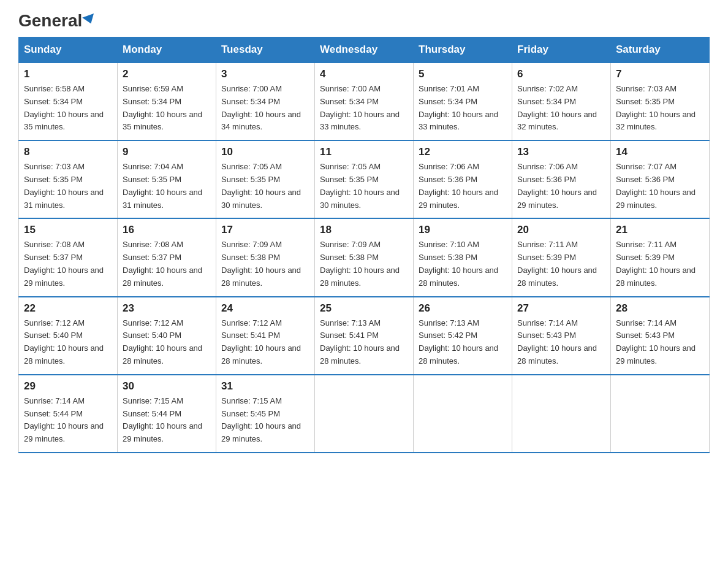  What do you see at coordinates (265, 421) in the screenshot?
I see `day-info: Sunrise: 7:15 AM Sunset: 5:45 PM Dayligh…` at bounding box center [265, 421].